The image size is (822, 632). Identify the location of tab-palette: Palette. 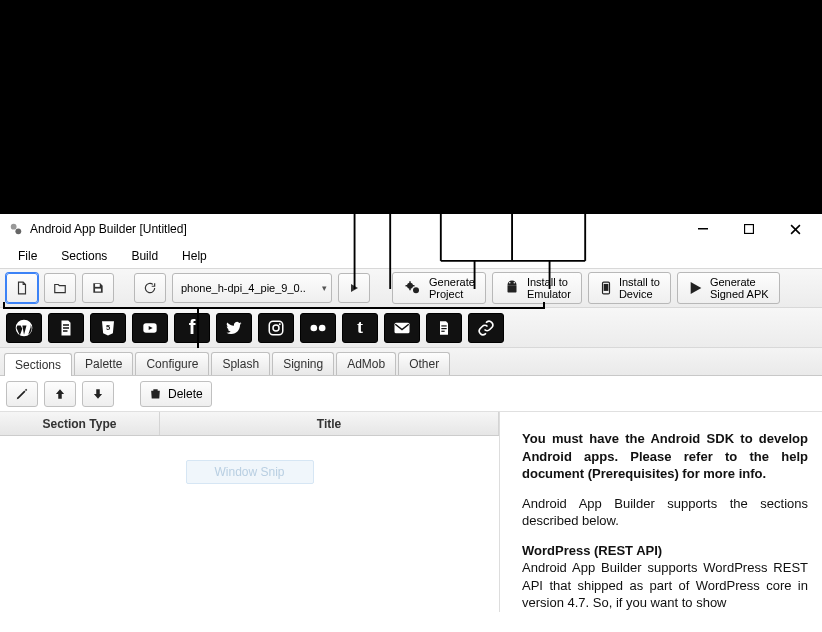
(104, 364).